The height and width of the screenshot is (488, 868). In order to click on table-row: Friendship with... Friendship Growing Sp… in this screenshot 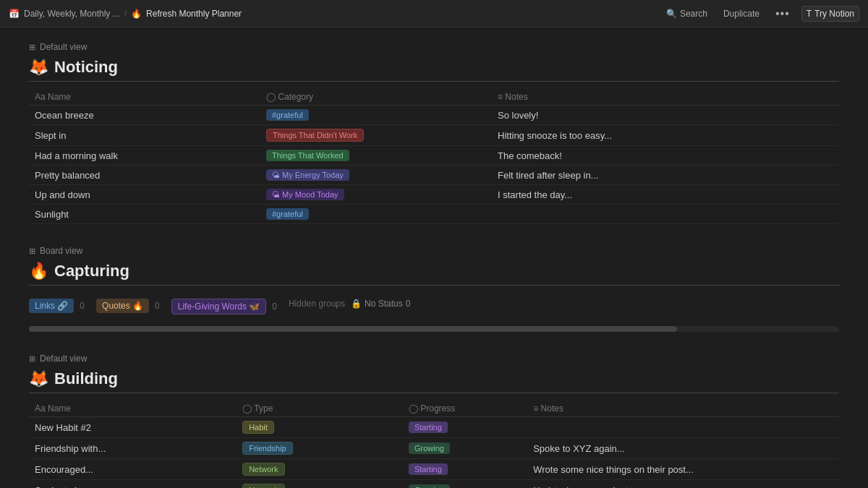, I will do `click(434, 448)`.